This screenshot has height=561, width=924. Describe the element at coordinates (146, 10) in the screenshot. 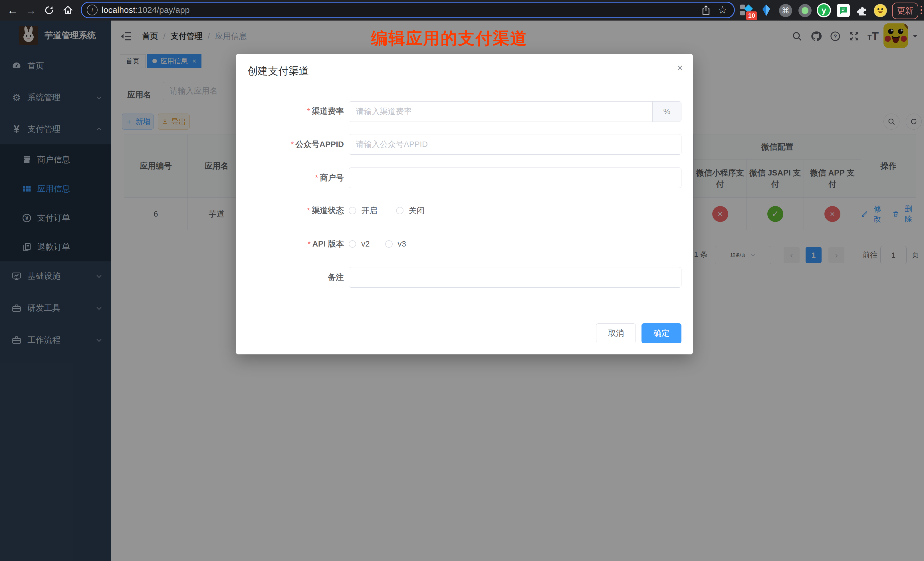

I see `url-text: localhost:1024/pay/app` at that location.